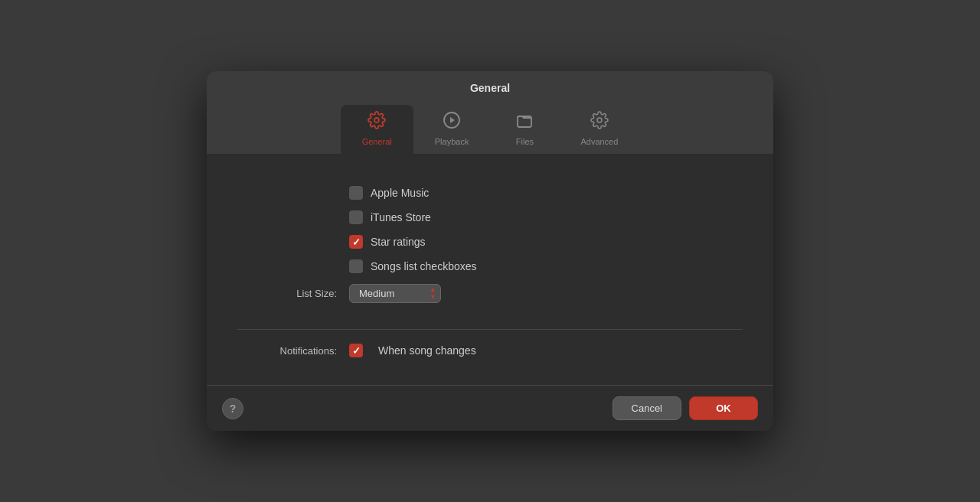 The height and width of the screenshot is (502, 980). Describe the element at coordinates (395, 294) in the screenshot. I see `list-size-select: Small Medium Large` at that location.